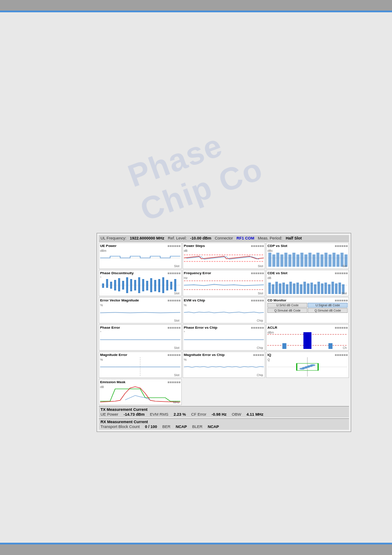 The image size is (392, 555). What do you see at coordinates (224, 283) in the screenshot?
I see `chart-frequency-error: Frequency Error Hz Slot` at bounding box center [224, 283].